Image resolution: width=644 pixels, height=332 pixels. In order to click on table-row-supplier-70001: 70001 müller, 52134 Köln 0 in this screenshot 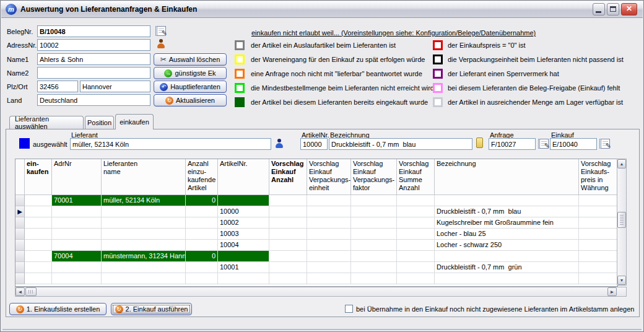, I will do `click(316, 201)`.